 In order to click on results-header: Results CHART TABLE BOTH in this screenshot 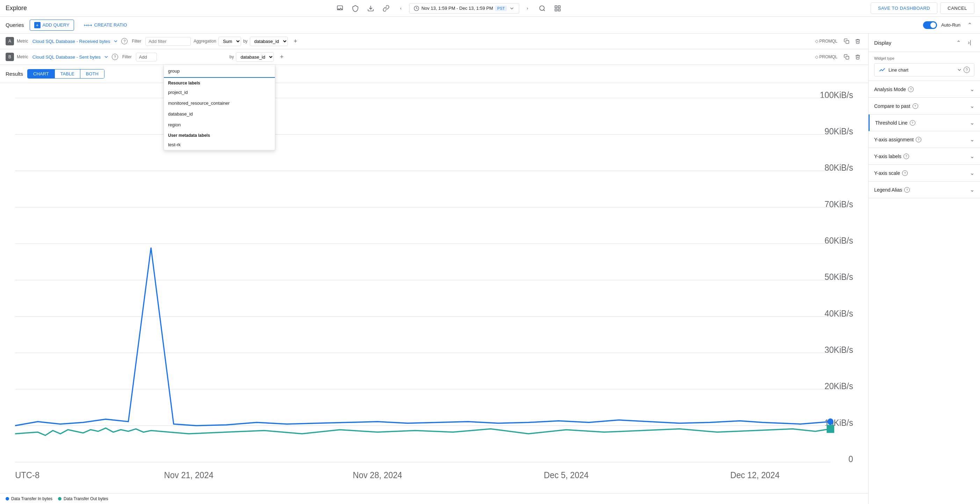, I will do `click(434, 74)`.